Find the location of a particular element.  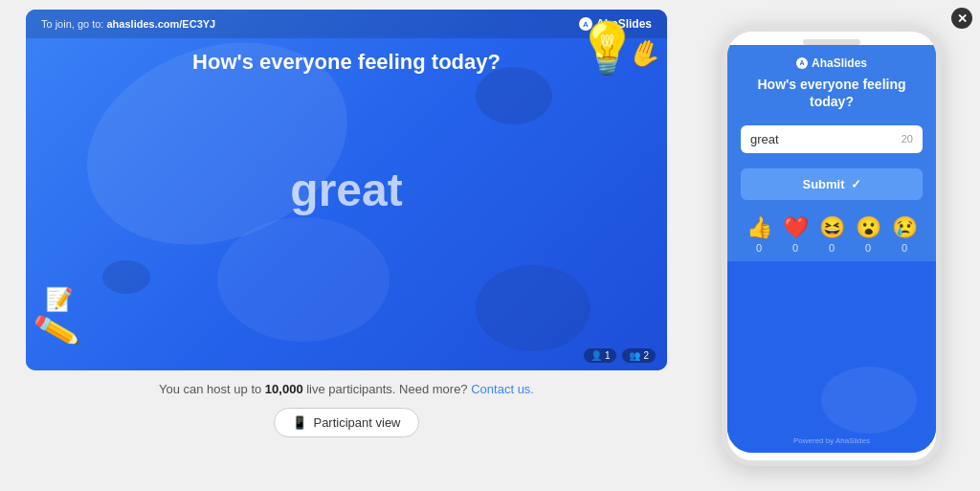

phone-submit-checkmark: ✓ is located at coordinates (856, 184).